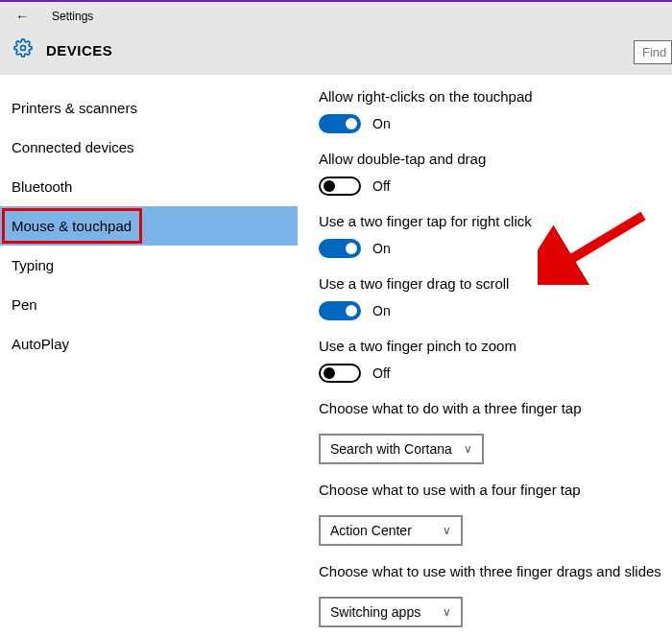  What do you see at coordinates (391, 530) in the screenshot?
I see `dropdown-four-finger-tap: Action Center ∨` at bounding box center [391, 530].